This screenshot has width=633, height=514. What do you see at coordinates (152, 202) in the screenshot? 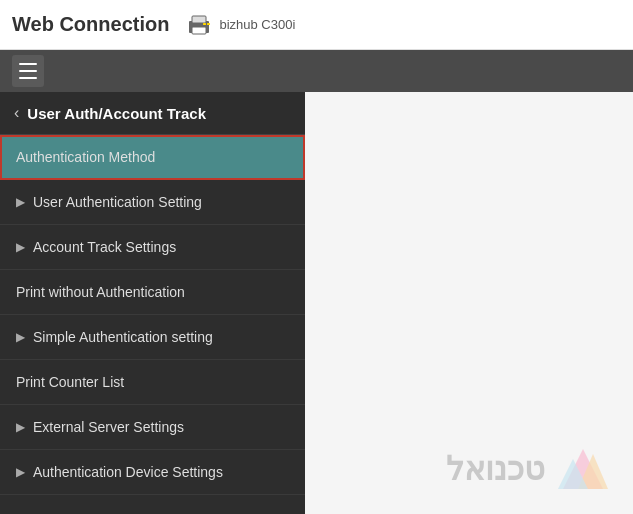
I see `sidebar-item-user-authentication-setting: ▶User Authentication Setting` at bounding box center [152, 202].